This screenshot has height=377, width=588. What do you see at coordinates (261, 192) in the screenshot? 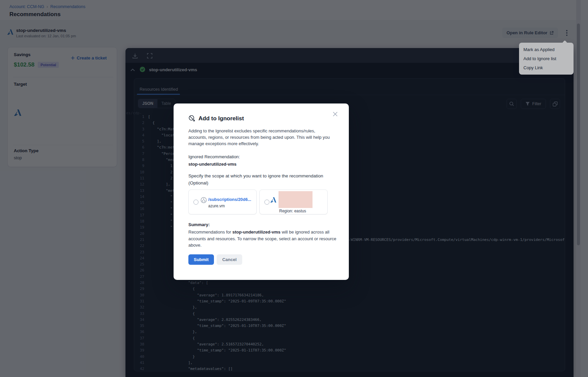
I see `add-to-ignorelist-modal: Add to Ignorelist Adding to the Ignoreli…` at bounding box center [261, 192].